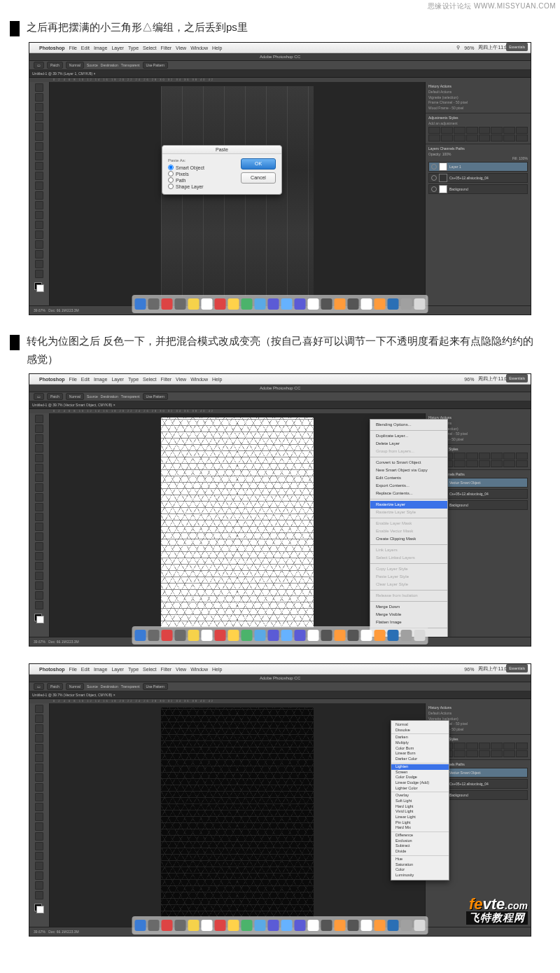 The width and height of the screenshot is (560, 973). Describe the element at coordinates (39, 619) in the screenshot. I see `color-swatch` at that location.